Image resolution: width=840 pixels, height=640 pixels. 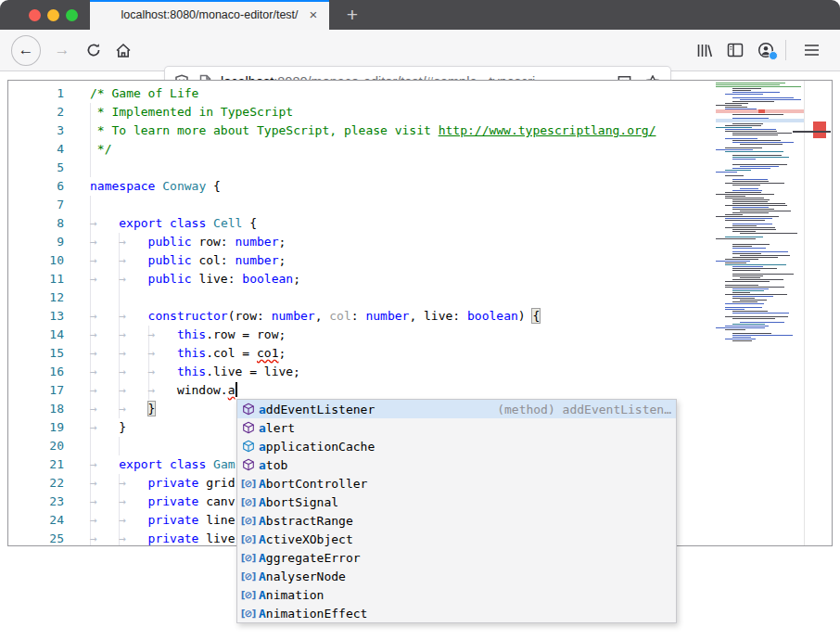 What do you see at coordinates (213, 241) in the screenshot?
I see `code-token: row:` at bounding box center [213, 241].